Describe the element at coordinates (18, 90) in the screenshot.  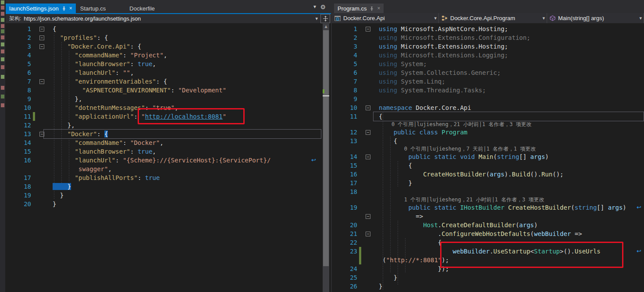
I see `line-number: 8` at that location.